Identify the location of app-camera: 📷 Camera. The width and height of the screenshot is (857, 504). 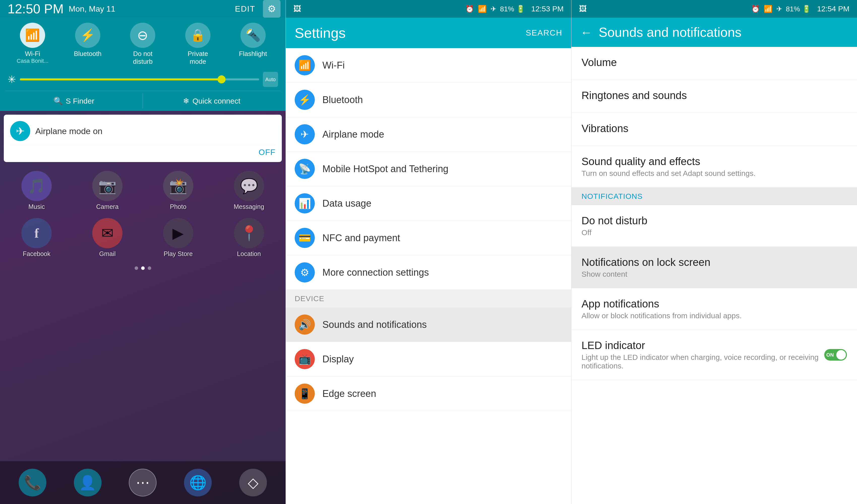
(107, 190).